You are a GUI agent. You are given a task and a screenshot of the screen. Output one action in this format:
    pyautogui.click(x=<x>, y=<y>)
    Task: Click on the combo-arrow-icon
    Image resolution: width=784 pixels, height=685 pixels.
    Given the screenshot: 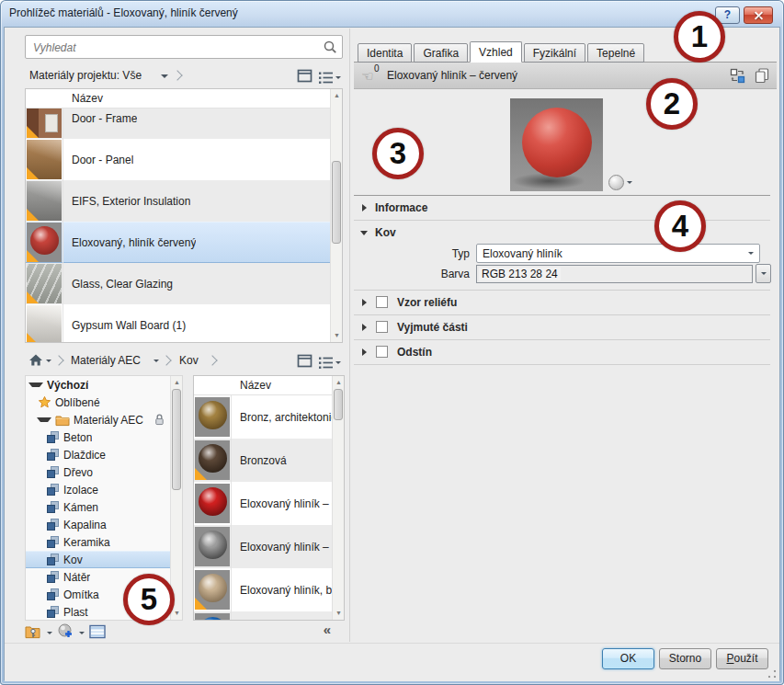 What is the action you would take?
    pyautogui.click(x=751, y=254)
    